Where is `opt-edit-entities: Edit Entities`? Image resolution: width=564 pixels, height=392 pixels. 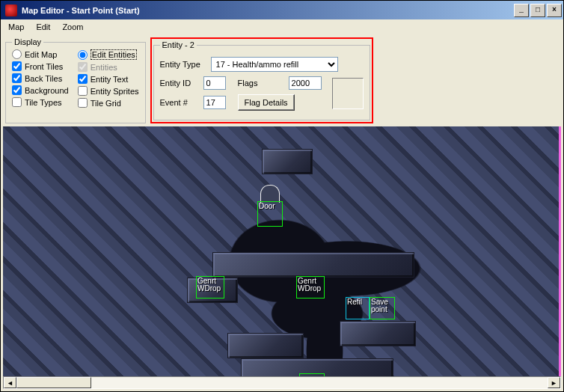
opt-edit-entities: Edit Entities is located at coordinates (108, 55).